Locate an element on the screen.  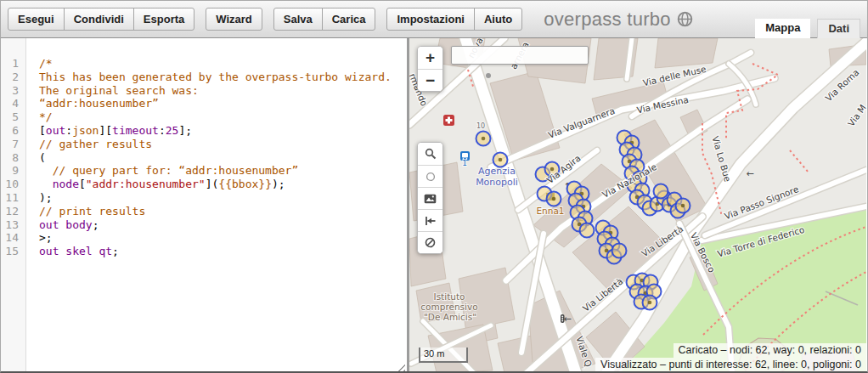
map-search-input is located at coordinates (521, 55).